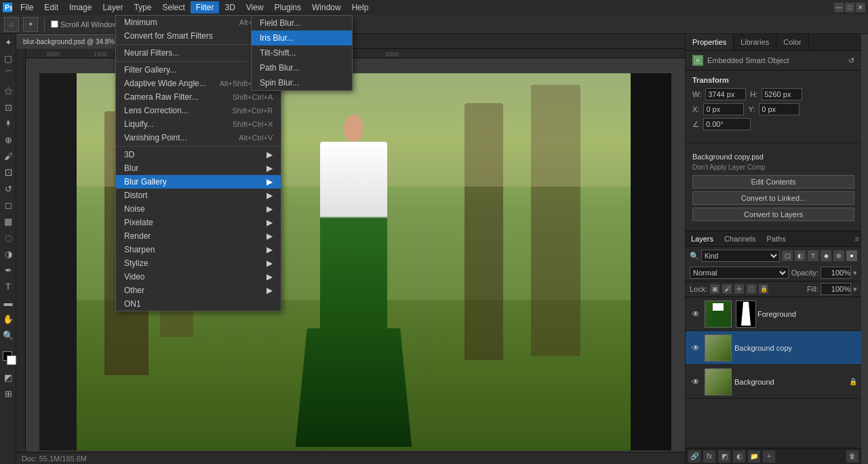 The width and height of the screenshot is (868, 464). What do you see at coordinates (288, 7) in the screenshot?
I see `menu-plugins: Plugins` at bounding box center [288, 7].